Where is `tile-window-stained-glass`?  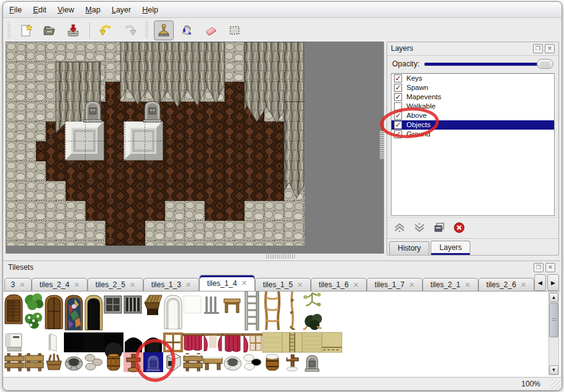 tile-window-stained-glass is located at coordinates (74, 313).